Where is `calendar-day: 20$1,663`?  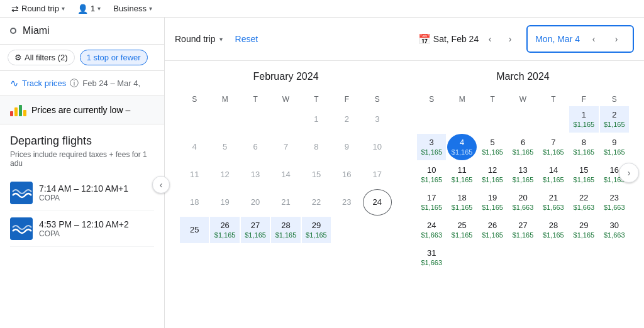
calendar-day: 20$1,663 is located at coordinates (523, 202).